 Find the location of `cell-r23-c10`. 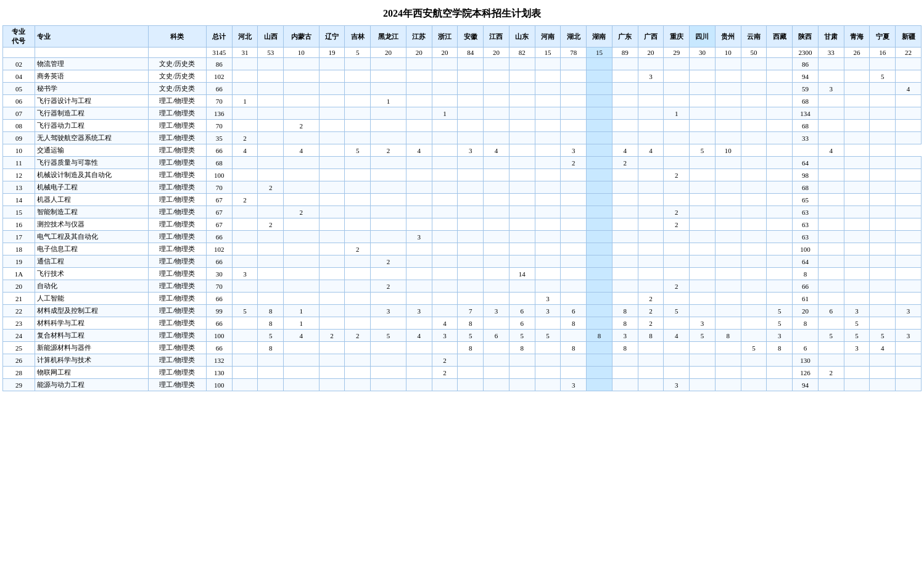

cell-r23-c10 is located at coordinates (419, 348).